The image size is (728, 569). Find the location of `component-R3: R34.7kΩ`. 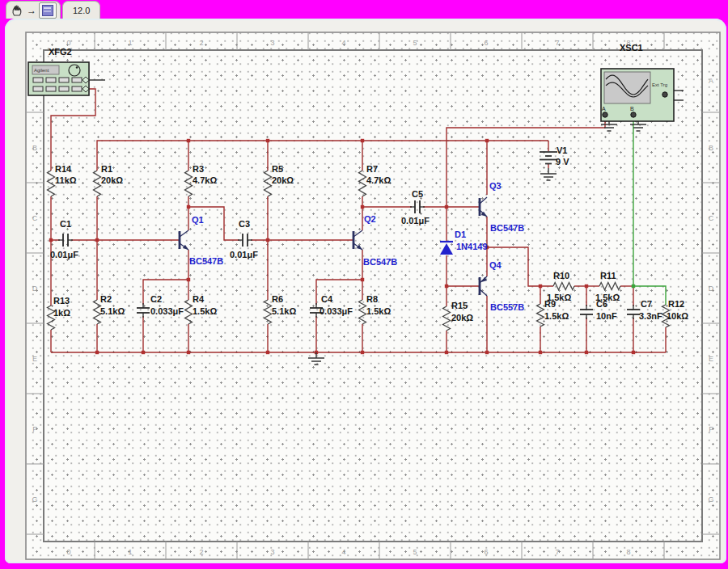

component-R3: R34.7kΩ is located at coordinates (201, 180).